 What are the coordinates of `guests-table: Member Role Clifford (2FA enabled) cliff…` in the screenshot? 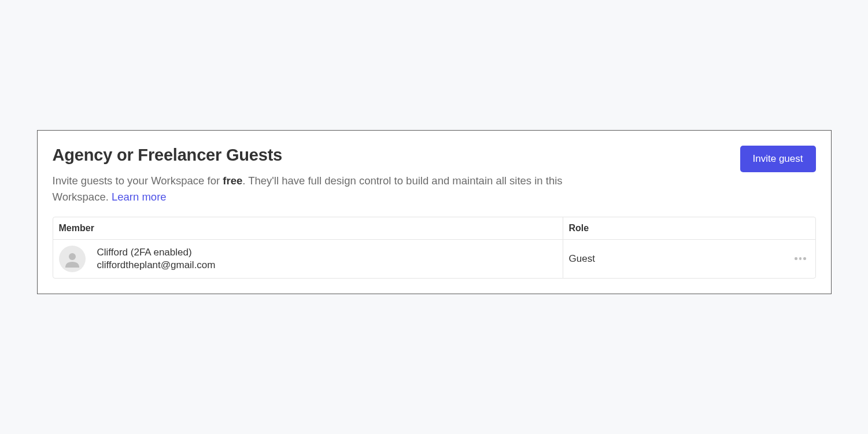 It's located at (434, 247).